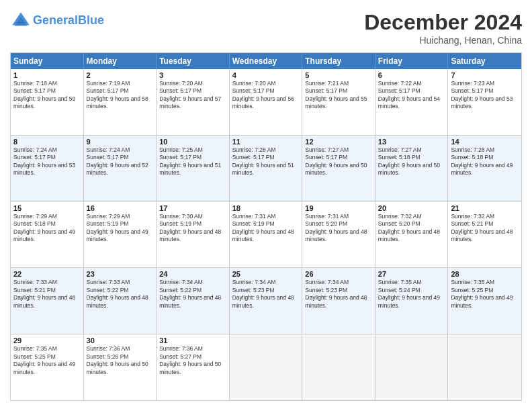 The image size is (532, 411). What do you see at coordinates (47, 294) in the screenshot?
I see `cell-info: Sunrise: 7:33 AM Sunset: 5:21 PM Dayligh…` at bounding box center [47, 294].